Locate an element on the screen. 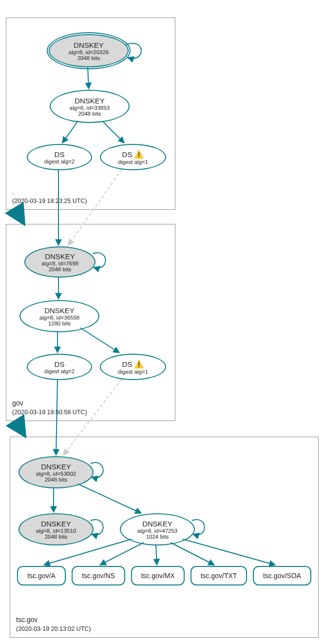 This screenshot has width=323, height=644. node-tsc-ksk: DNSKEY alg=8, id=53002 2048 bits is located at coordinates (56, 472).